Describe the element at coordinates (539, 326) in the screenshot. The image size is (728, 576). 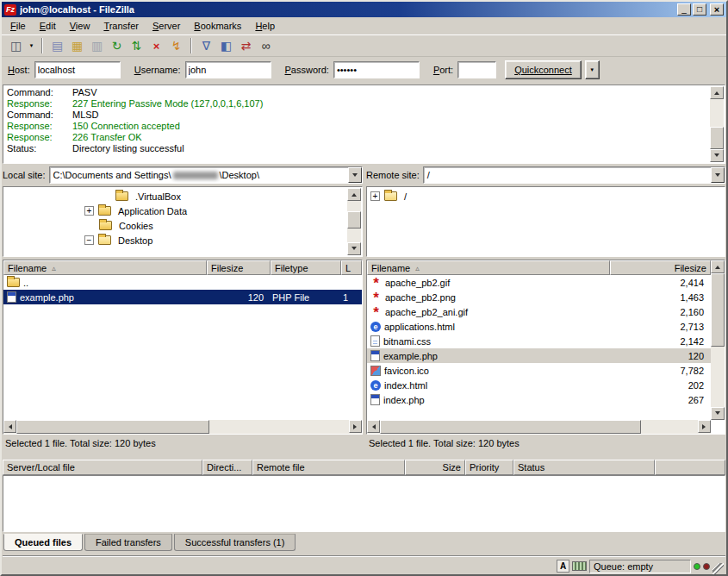
I see `file-row: applications.html2,713` at that location.